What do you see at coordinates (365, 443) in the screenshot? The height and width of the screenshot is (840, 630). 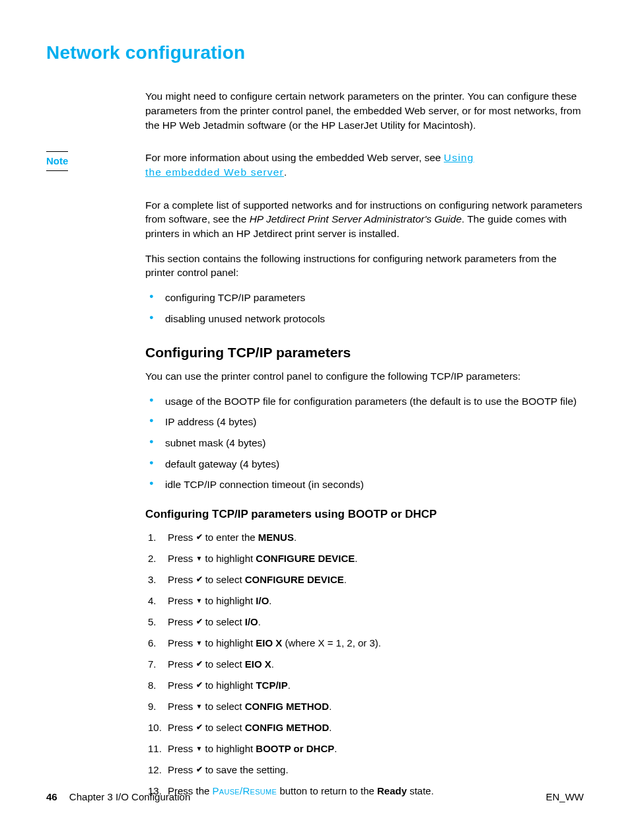 I see `tcpip-param-list: usage of the BOOTP file for configuratio…` at bounding box center [365, 443].